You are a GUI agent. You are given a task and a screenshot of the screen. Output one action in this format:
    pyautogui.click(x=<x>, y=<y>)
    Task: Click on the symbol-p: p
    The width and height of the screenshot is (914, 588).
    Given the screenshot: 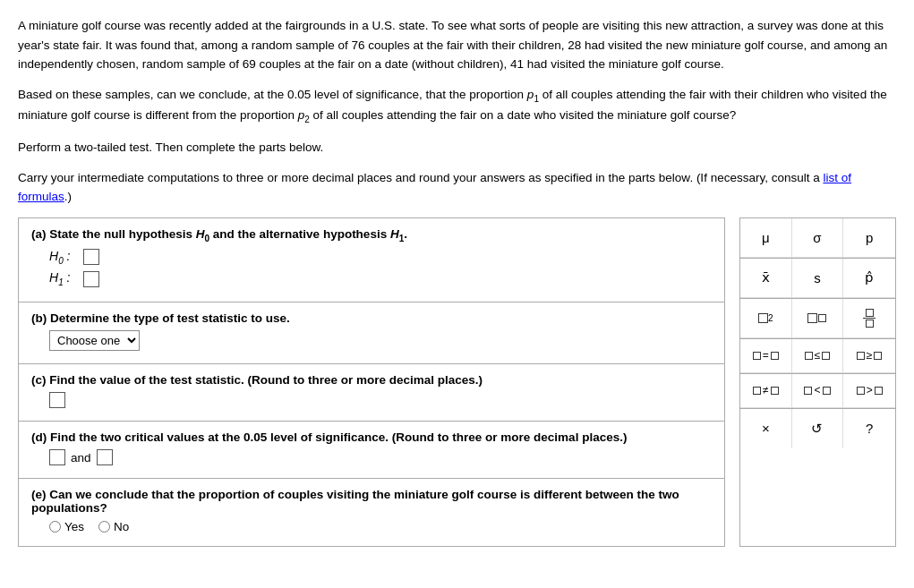 What is the action you would take?
    pyautogui.click(x=869, y=238)
    